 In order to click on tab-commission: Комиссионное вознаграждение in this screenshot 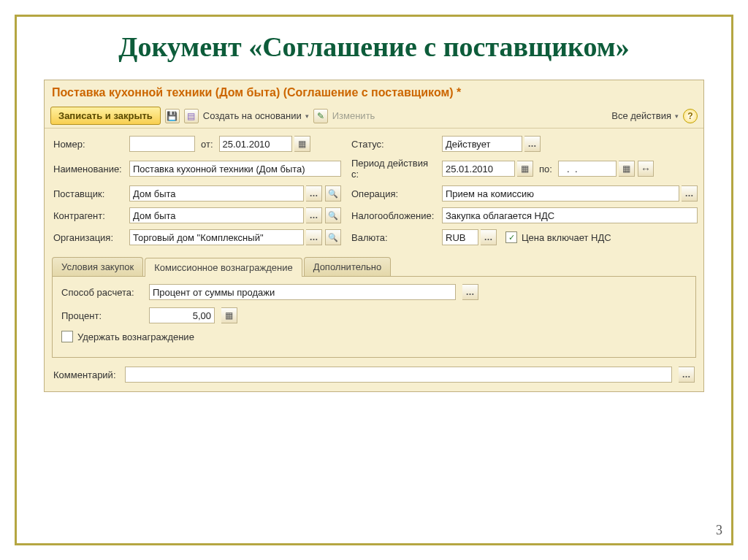, I will do `click(224, 267)`.